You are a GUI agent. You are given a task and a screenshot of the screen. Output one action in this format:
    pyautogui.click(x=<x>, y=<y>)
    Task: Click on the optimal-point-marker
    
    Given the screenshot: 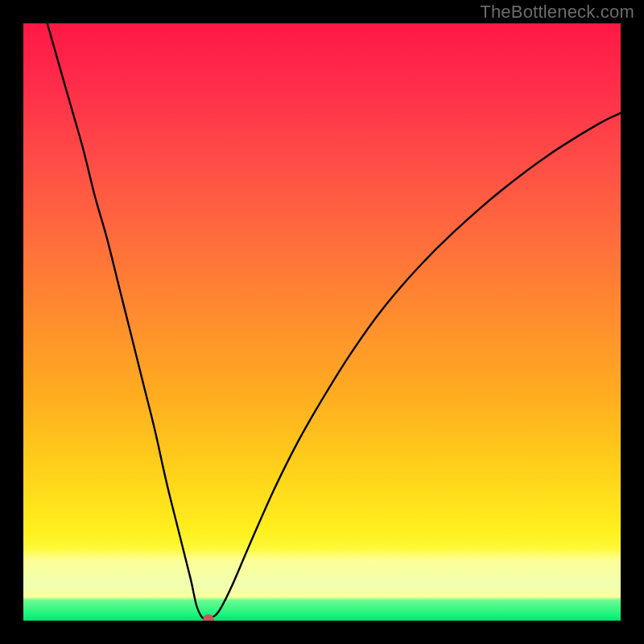 What is the action you would take?
    pyautogui.click(x=208, y=617)
    